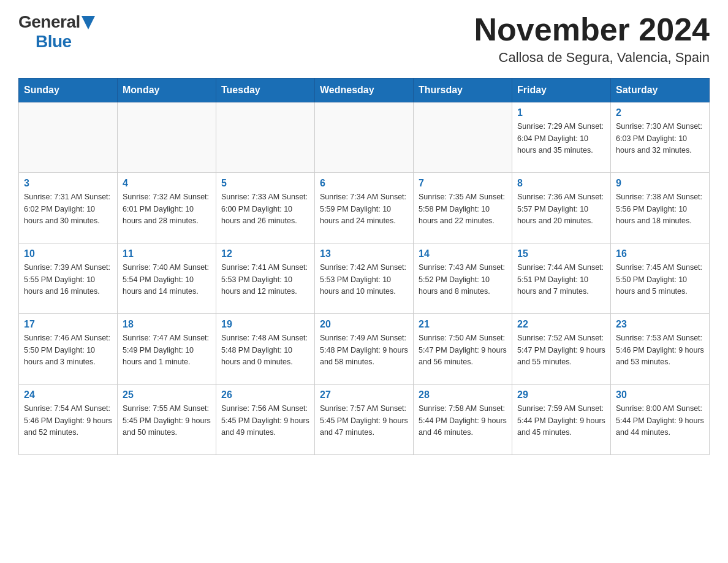 This screenshot has width=728, height=563. What do you see at coordinates (49, 22) in the screenshot?
I see `logo-general-text: General` at bounding box center [49, 22].